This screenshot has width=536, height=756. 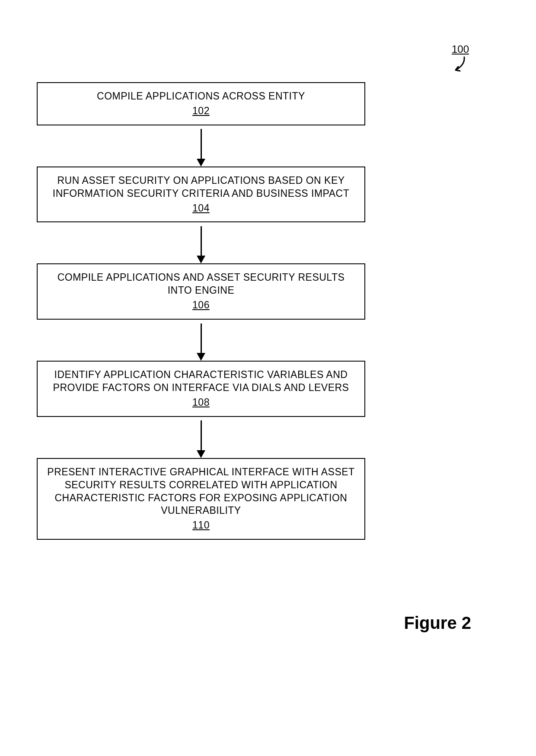 I want to click on reference-arrow-icon, so click(x=457, y=66).